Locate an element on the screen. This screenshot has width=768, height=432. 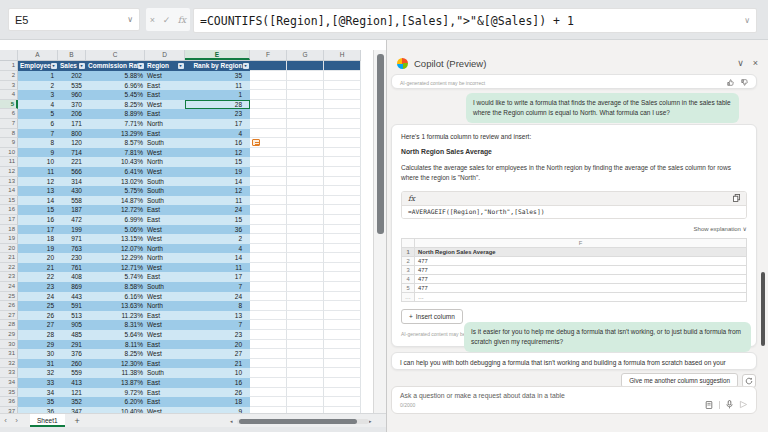
row-header-19: 19 is located at coordinates (9, 239).